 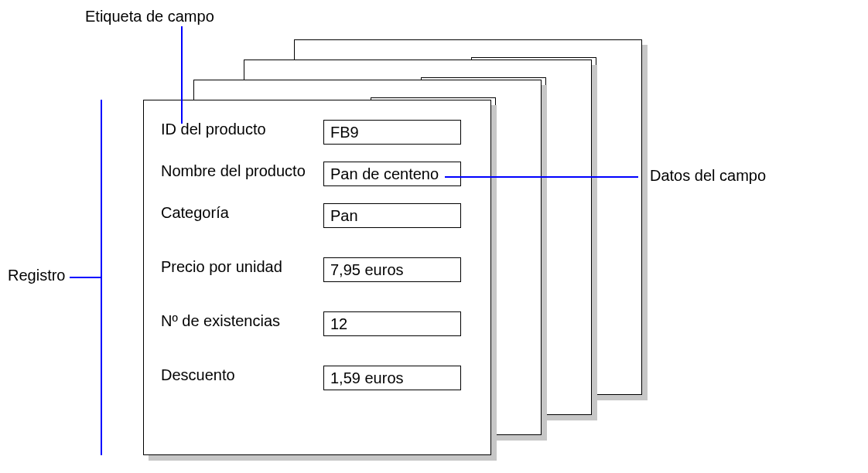 I want to click on field-value-id: FB9, so click(x=392, y=132).